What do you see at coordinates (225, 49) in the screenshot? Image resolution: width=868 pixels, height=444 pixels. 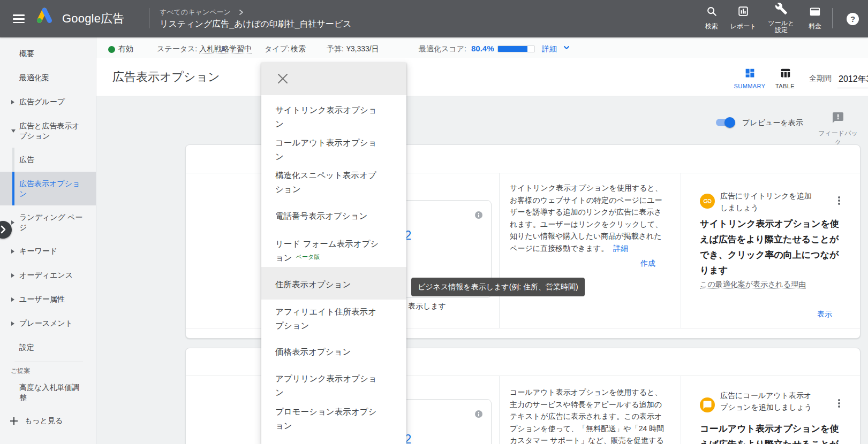 I see `status-value-text: 入札戦略学習中` at bounding box center [225, 49].